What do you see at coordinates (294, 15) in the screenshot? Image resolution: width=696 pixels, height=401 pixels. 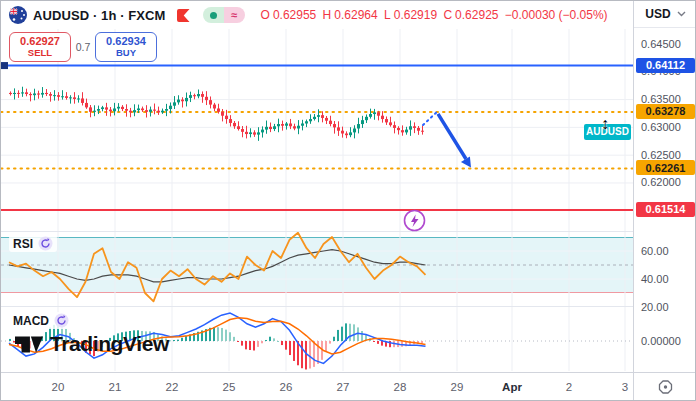 I see `open-value: 0.62955` at bounding box center [294, 15].